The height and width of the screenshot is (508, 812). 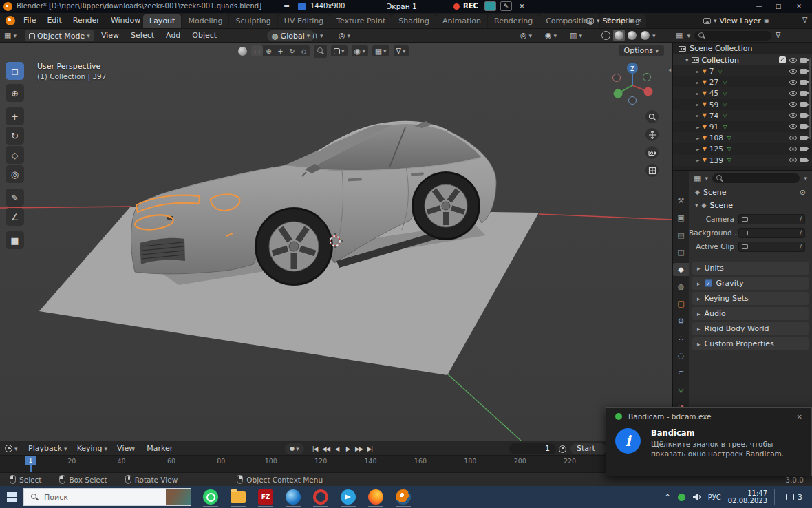 What do you see at coordinates (681, 321) in the screenshot?
I see `tab-modifiers: ⚙` at bounding box center [681, 321].